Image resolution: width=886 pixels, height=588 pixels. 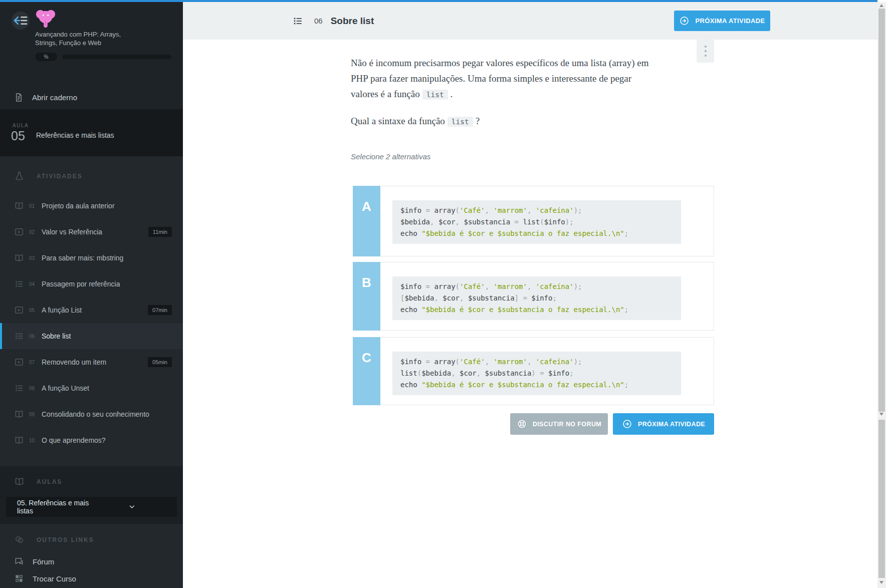 What do you see at coordinates (33, 311) in the screenshot?
I see `activity-number: 05` at bounding box center [33, 311].